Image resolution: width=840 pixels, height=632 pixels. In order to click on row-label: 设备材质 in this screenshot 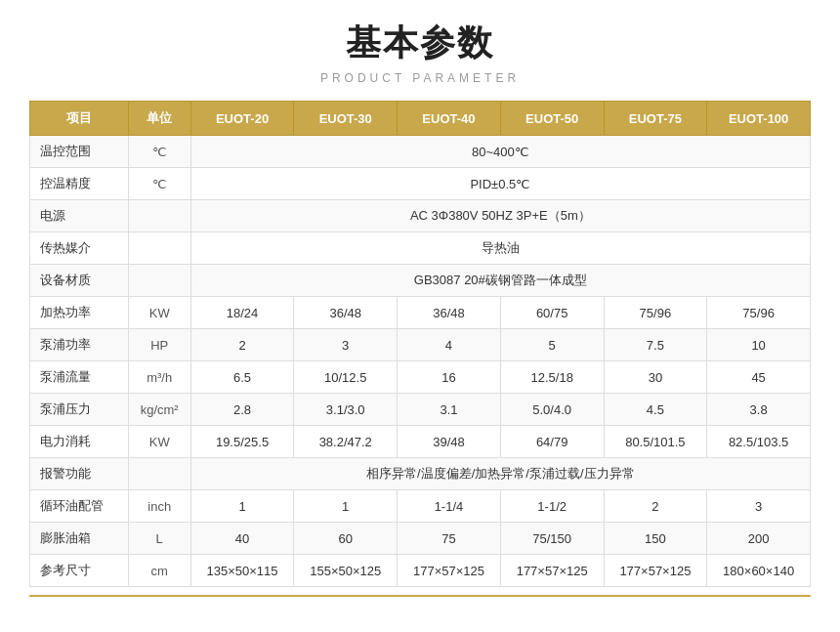, I will do `click(80, 281)`.